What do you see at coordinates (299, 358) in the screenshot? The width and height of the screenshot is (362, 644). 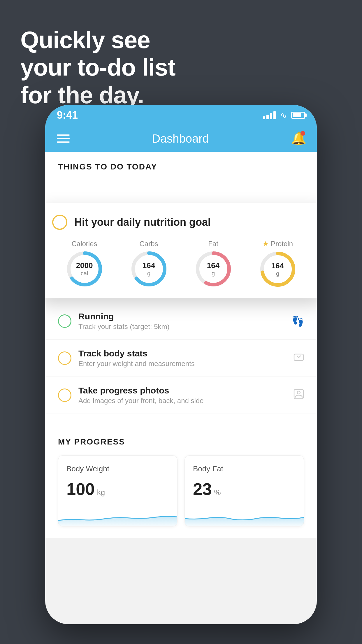 I see `scale-icon` at bounding box center [299, 358].